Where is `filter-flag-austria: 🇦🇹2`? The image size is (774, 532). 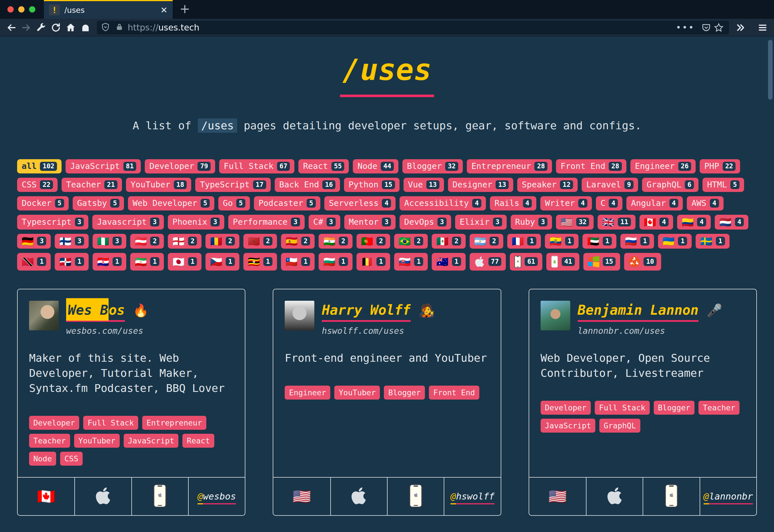
filter-flag-austria: 🇦🇹2 is located at coordinates (147, 241).